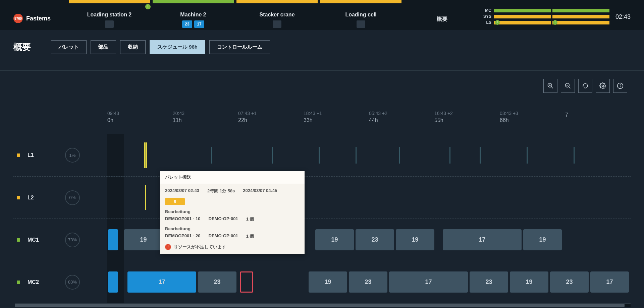  What do you see at coordinates (486, 22) in the screenshot?
I see `status-label: LS` at bounding box center [486, 22].